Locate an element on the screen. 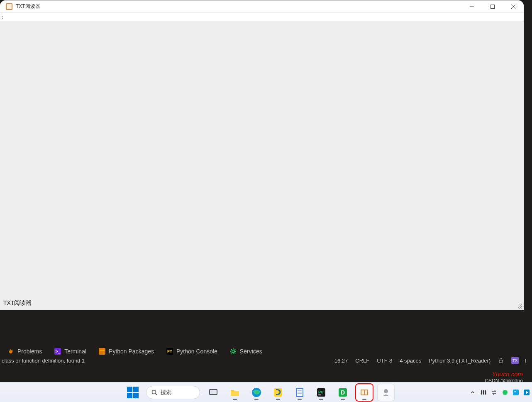  gear-icon is located at coordinates (233, 351).